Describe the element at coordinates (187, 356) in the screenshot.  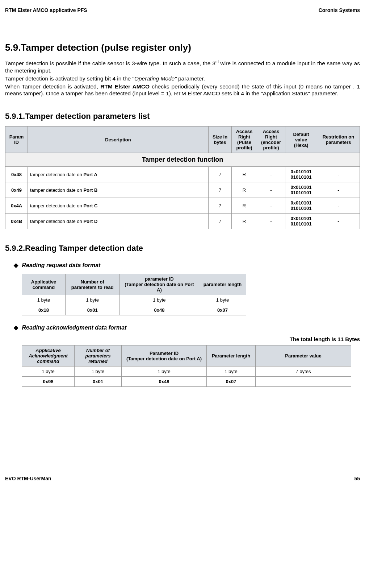
I see `table-header-row: Applicative Acknowledgment command Numbe…` at that location.